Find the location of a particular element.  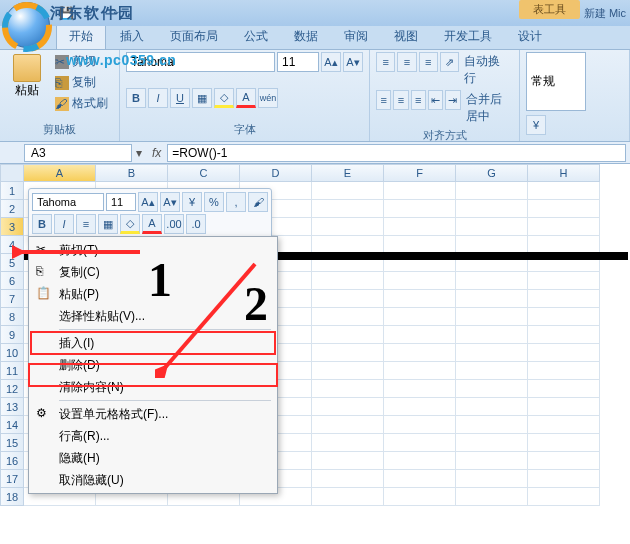

row-header: 14 is located at coordinates (12, 425).